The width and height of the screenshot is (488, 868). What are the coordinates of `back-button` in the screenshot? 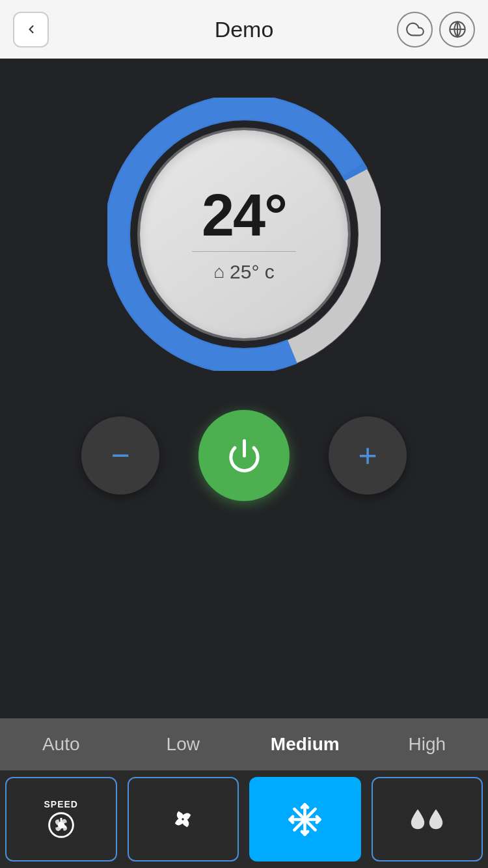 It's located at (31, 30).